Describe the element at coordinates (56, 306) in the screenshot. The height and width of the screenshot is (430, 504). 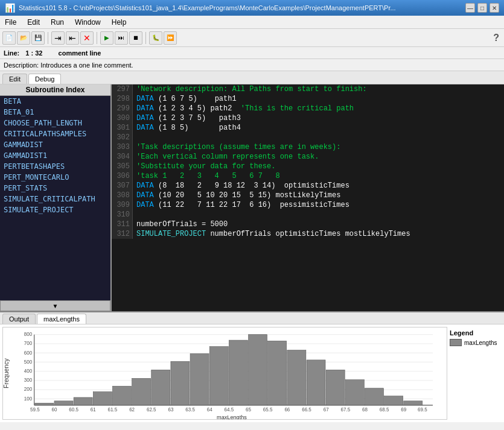
I see `sidebar-scroll-down: ▼` at that location.